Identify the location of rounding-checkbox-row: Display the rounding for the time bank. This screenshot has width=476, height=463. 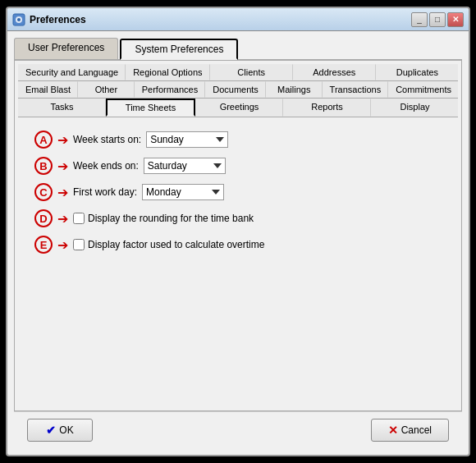
(163, 218).